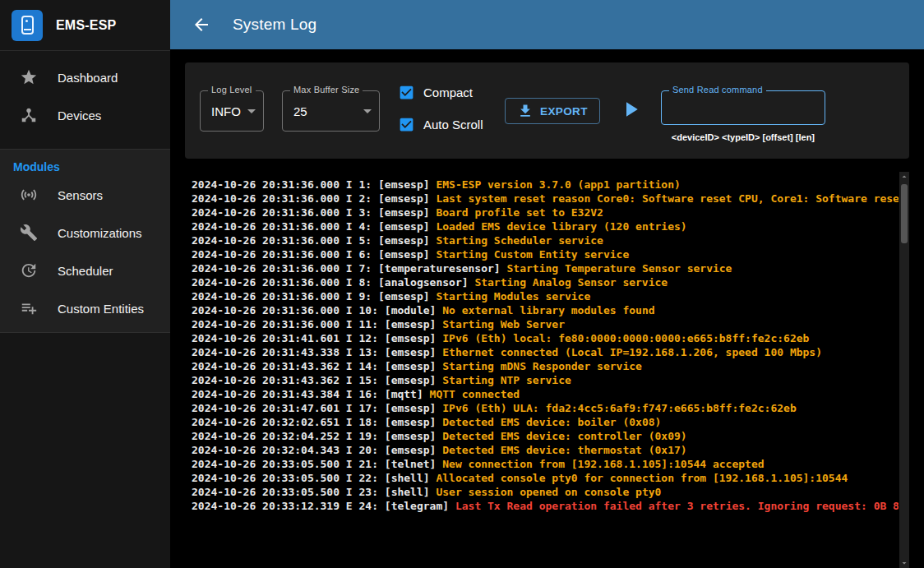 This screenshot has height=568, width=924. I want to click on export-label: EXPORT, so click(564, 112).